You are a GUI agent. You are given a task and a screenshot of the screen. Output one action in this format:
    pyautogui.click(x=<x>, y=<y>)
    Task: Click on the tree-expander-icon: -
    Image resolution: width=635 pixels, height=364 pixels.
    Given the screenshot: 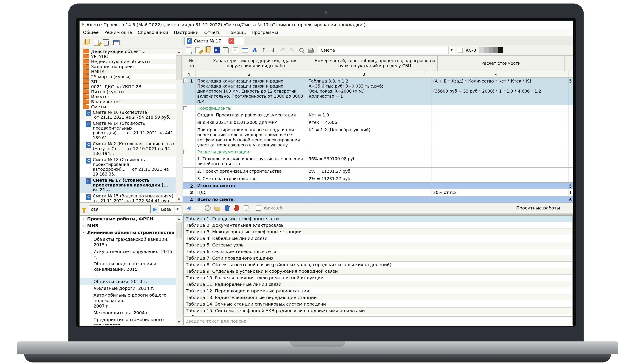 What is the action you would take?
    pyautogui.click(x=84, y=233)
    